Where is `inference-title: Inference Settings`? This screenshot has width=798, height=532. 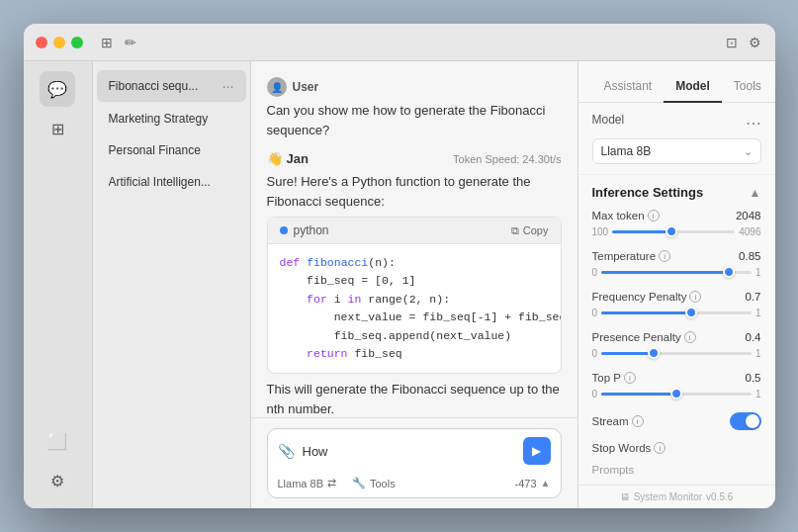
inference-title: Inference Settings is located at coordinates (649, 192).